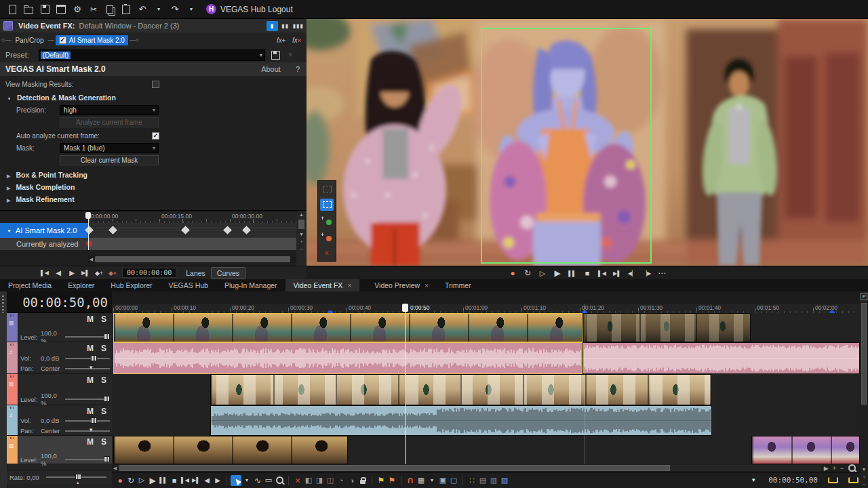 The width and height of the screenshot is (868, 488). What do you see at coordinates (486, 468) in the screenshot?
I see `timeline-hscrollbar: ◀ ▶ ＋ −` at bounding box center [486, 468].